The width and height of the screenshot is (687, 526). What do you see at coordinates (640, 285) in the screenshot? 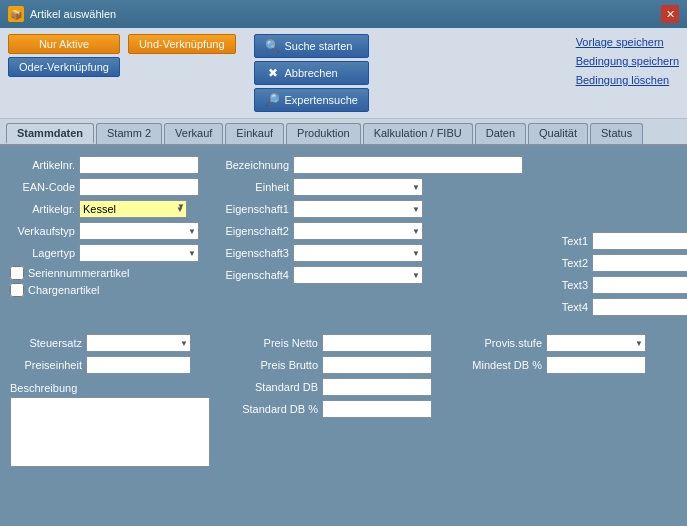
I see `text3-input` at bounding box center [640, 285].